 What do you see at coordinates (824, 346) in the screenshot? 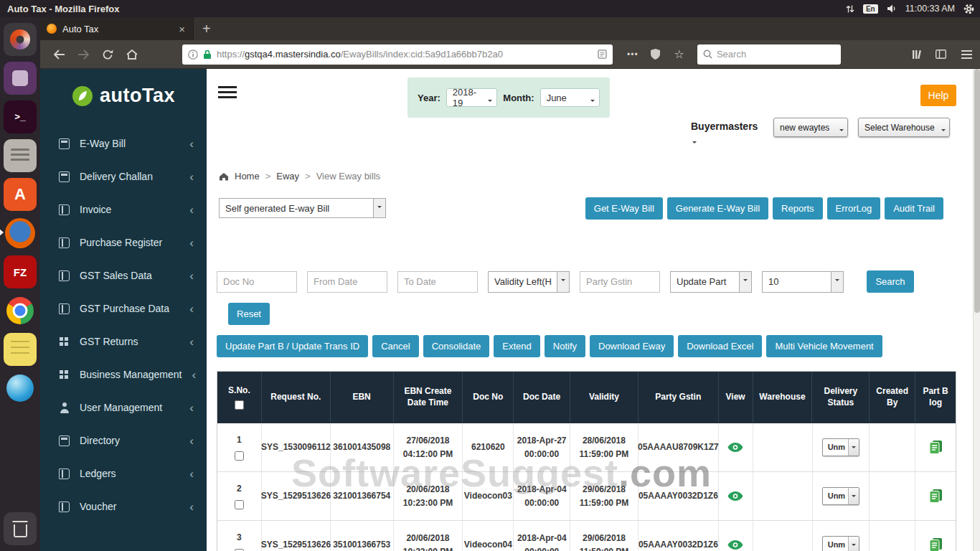
I see `action-button: Multi Vehicle Movement` at bounding box center [824, 346].